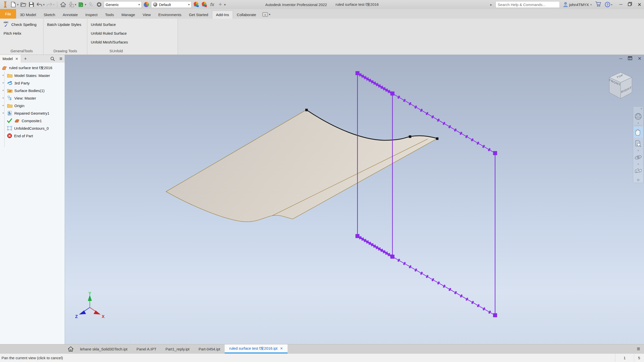 The height and width of the screenshot is (362, 644). I want to click on help-dropdown-icon: ▾, so click(612, 5).